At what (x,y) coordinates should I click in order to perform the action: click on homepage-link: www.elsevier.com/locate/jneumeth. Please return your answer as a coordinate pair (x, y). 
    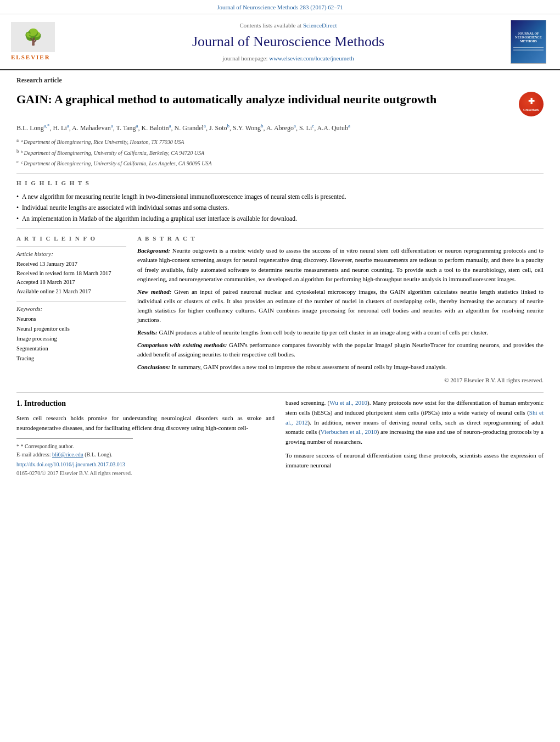
    Looking at the image, I should click on (311, 58).